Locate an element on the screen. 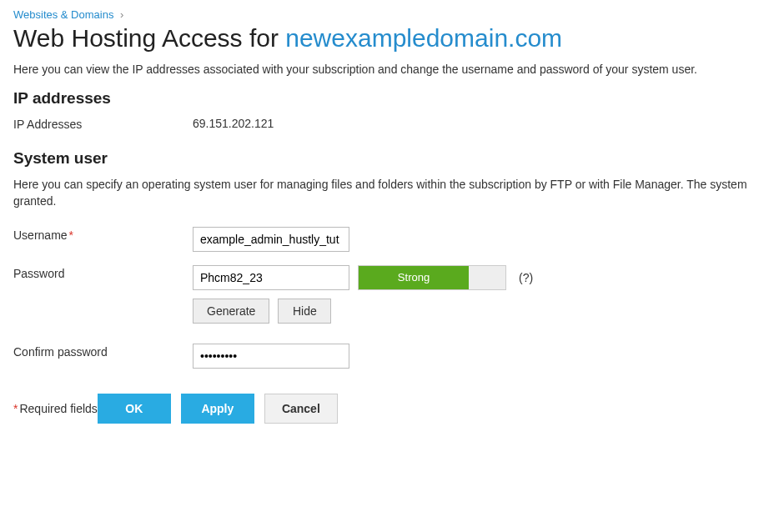 The image size is (784, 532). domain-link: newexampledomain.com is located at coordinates (424, 38).